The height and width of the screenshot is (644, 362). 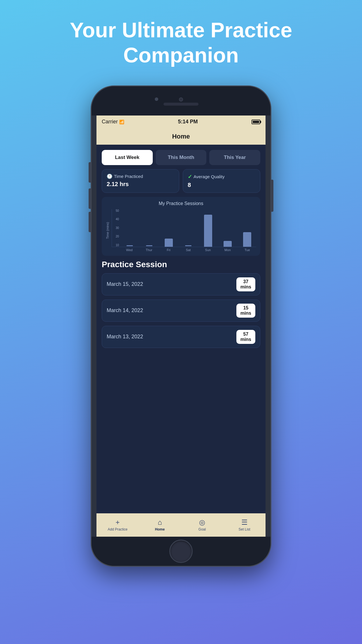 What do you see at coordinates (209, 177) in the screenshot?
I see `average-quality-label: Average Quality` at bounding box center [209, 177].